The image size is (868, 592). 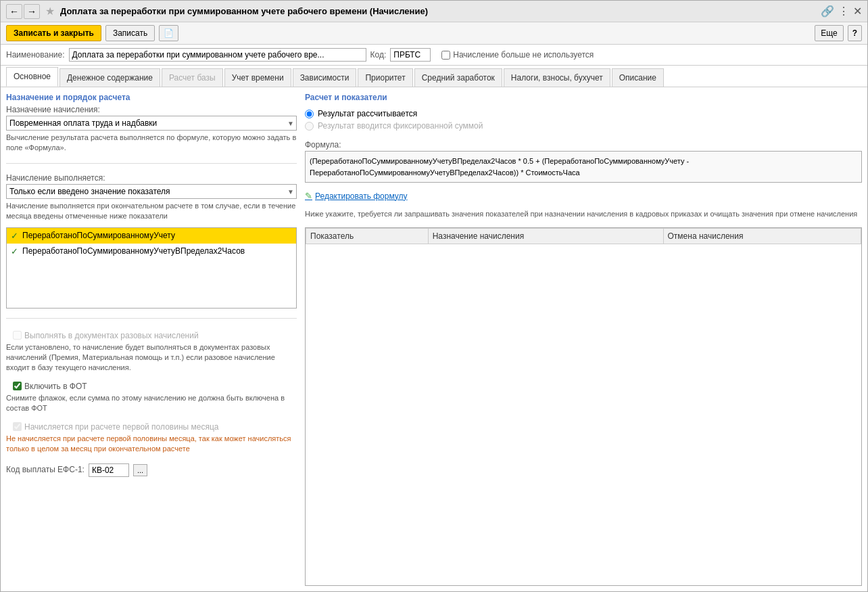 What do you see at coordinates (15, 252) in the screenshot?
I see `check-icon-2: ✓` at bounding box center [15, 252].